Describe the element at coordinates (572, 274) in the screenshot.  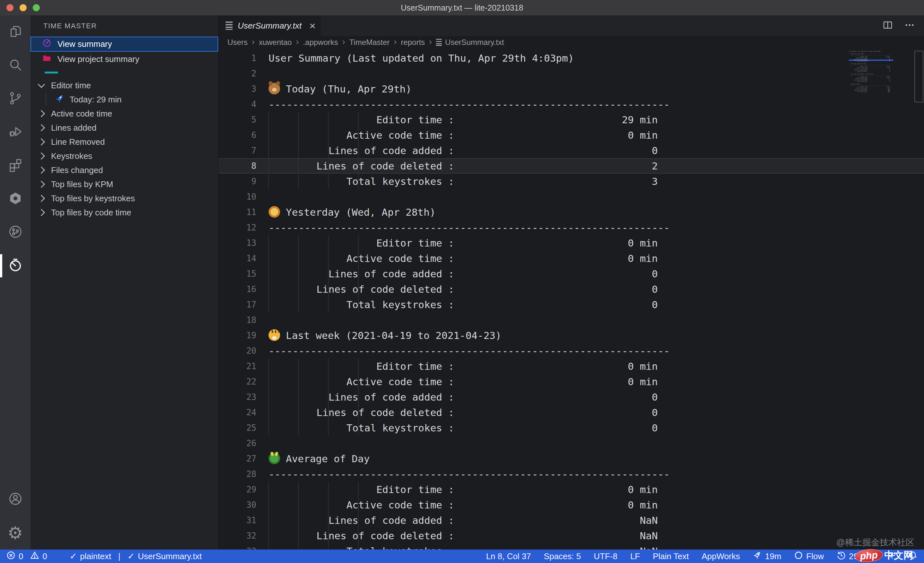
I see `code-line: 15 Lines of code added : 0` at that location.